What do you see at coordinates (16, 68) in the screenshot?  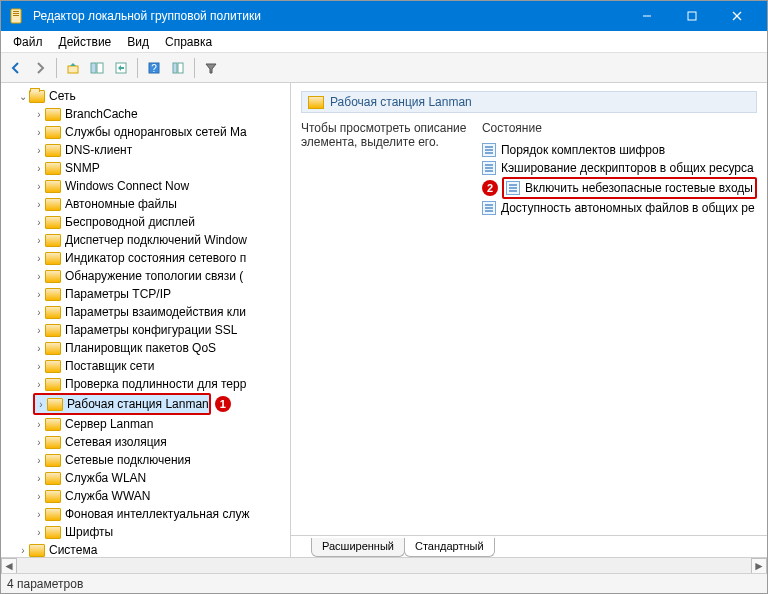 I see `back-button` at bounding box center [16, 68].